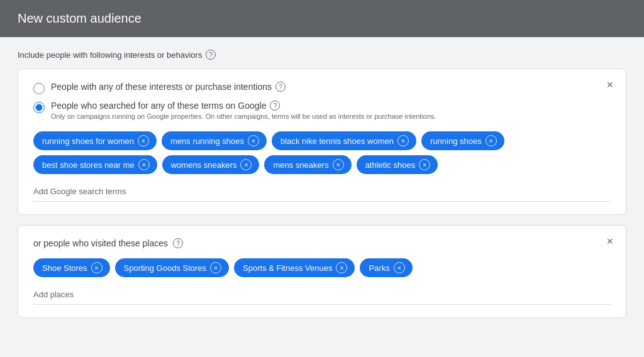 The height and width of the screenshot is (357, 644). Describe the element at coordinates (301, 165) in the screenshot. I see `tag-label: mens sneakers` at that location.